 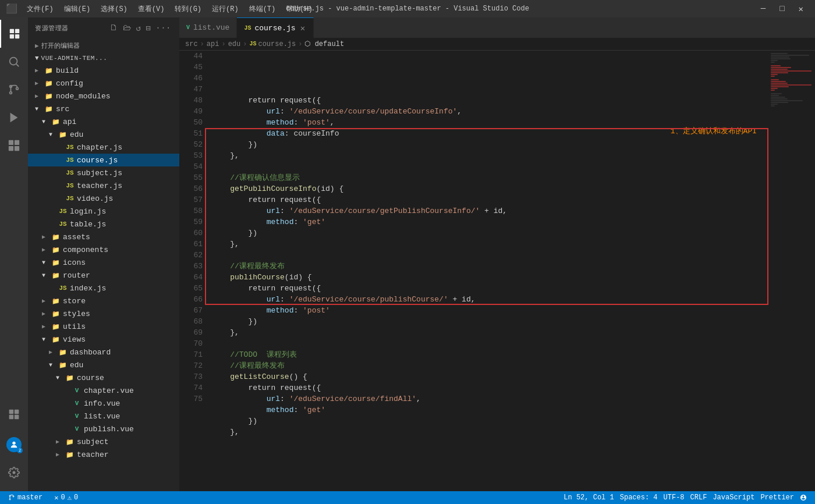 I want to click on activity-remote, so click(x=14, y=414).